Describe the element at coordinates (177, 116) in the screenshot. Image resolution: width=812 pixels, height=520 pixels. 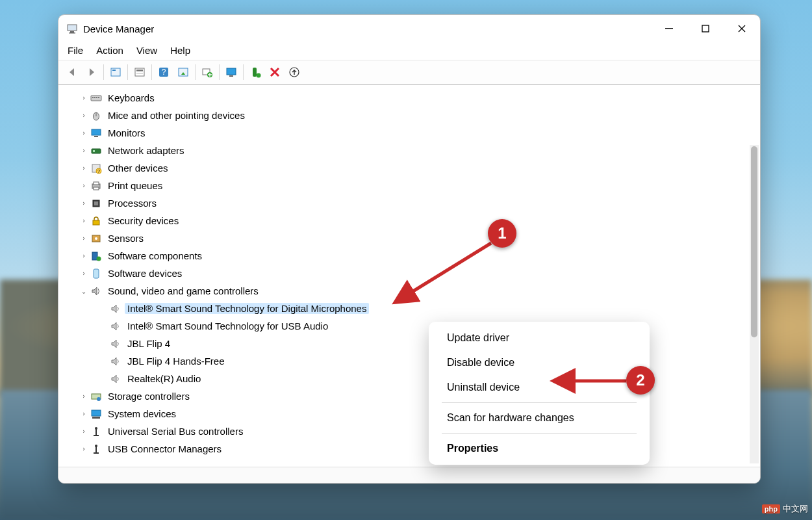
I see `tree-item-label: Mice and other pointing devices` at that location.